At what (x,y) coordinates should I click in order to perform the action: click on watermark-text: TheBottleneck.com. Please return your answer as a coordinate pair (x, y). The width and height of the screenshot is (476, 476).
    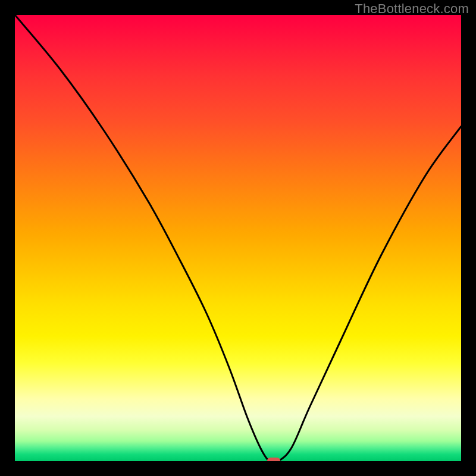
    Looking at the image, I should click on (412, 9).